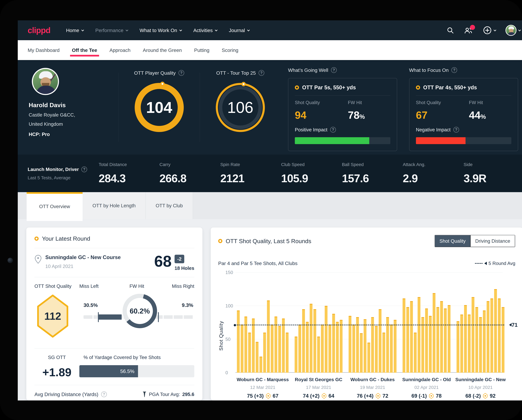 The height and width of the screenshot is (420, 522). What do you see at coordinates (114, 206) in the screenshot?
I see `tab-ott-by-hole-length: OTT by Hole Length` at bounding box center [114, 206].